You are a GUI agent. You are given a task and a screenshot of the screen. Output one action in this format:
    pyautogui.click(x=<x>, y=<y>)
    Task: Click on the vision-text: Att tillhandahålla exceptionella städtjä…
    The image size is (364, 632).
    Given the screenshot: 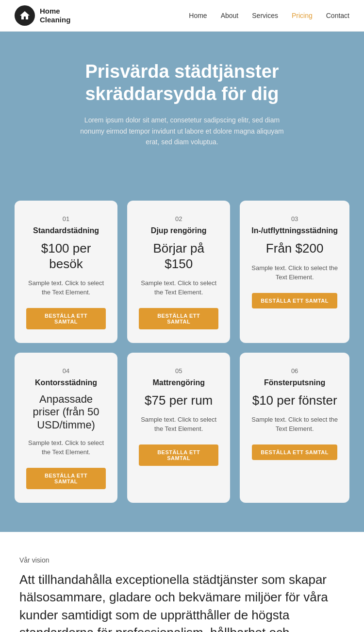 What is the action you would take?
    pyautogui.click(x=182, y=601)
    